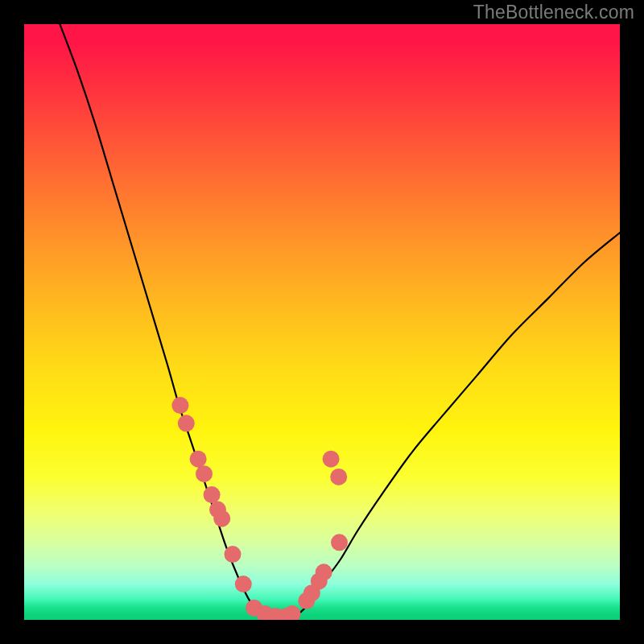 The image size is (644, 644). Describe the element at coordinates (259, 509) in the screenshot. I see `curve-markers` at that location.